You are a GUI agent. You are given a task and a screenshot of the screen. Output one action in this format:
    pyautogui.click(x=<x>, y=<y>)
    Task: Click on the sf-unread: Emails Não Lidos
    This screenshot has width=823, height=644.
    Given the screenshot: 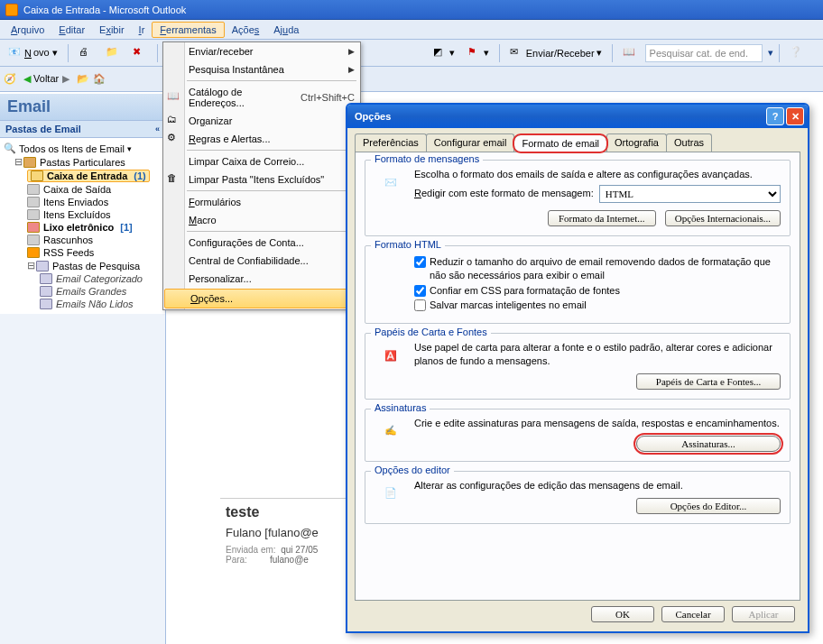 What is the action you would take?
    pyautogui.click(x=83, y=304)
    